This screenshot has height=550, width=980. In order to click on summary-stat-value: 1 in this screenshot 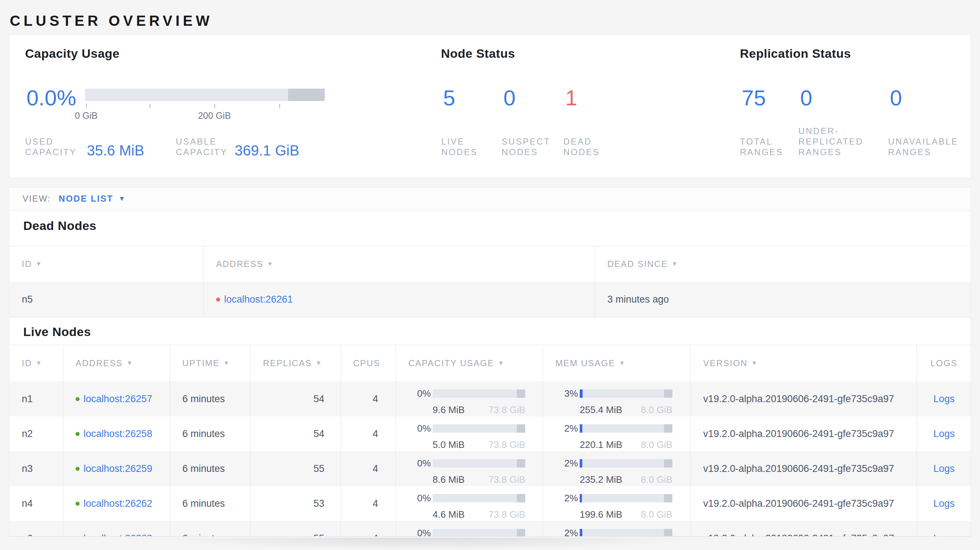, I will do `click(571, 98)`.